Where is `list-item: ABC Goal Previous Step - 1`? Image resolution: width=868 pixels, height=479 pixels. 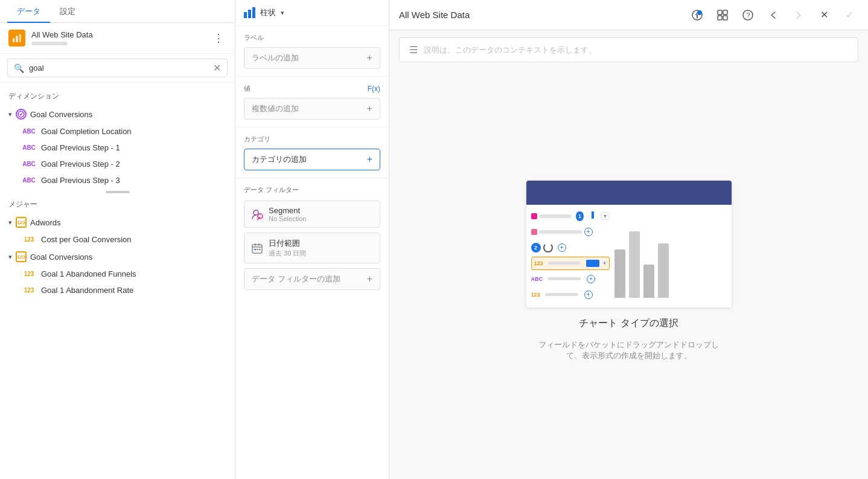 list-item: ABC Goal Previous Step - 1 is located at coordinates (117, 147).